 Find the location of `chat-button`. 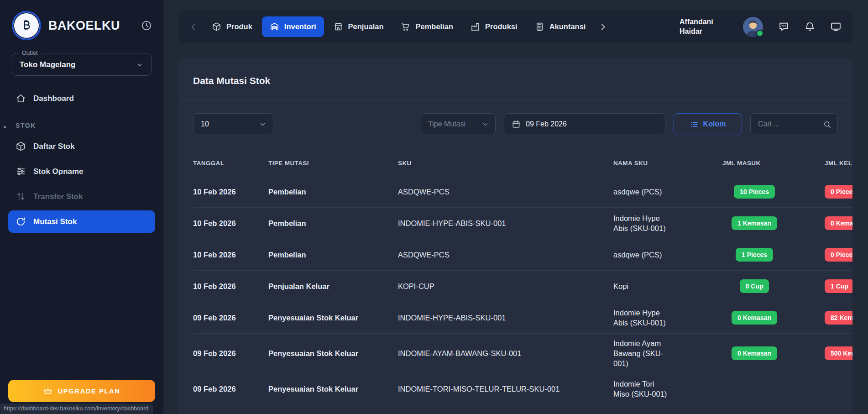

chat-button is located at coordinates (784, 26).